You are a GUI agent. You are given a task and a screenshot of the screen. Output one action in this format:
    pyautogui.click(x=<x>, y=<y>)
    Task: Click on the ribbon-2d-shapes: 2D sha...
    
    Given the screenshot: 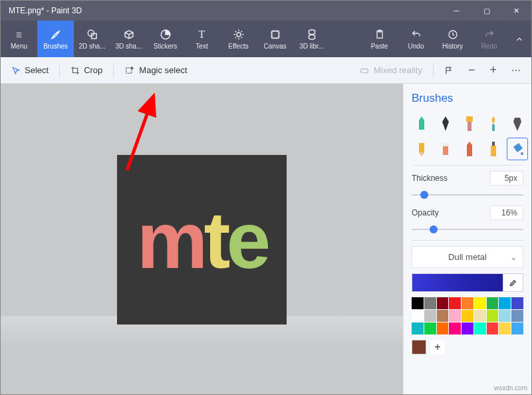 What is the action you would take?
    pyautogui.click(x=92, y=39)
    